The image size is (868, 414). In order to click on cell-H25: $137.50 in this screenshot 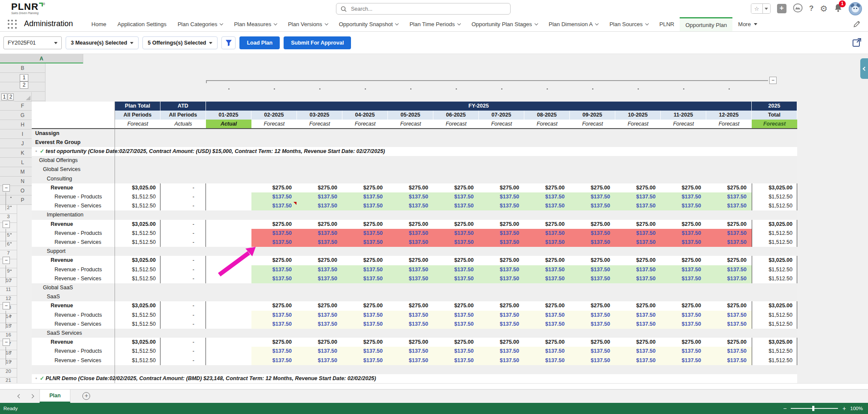, I will do `click(411, 315)`.